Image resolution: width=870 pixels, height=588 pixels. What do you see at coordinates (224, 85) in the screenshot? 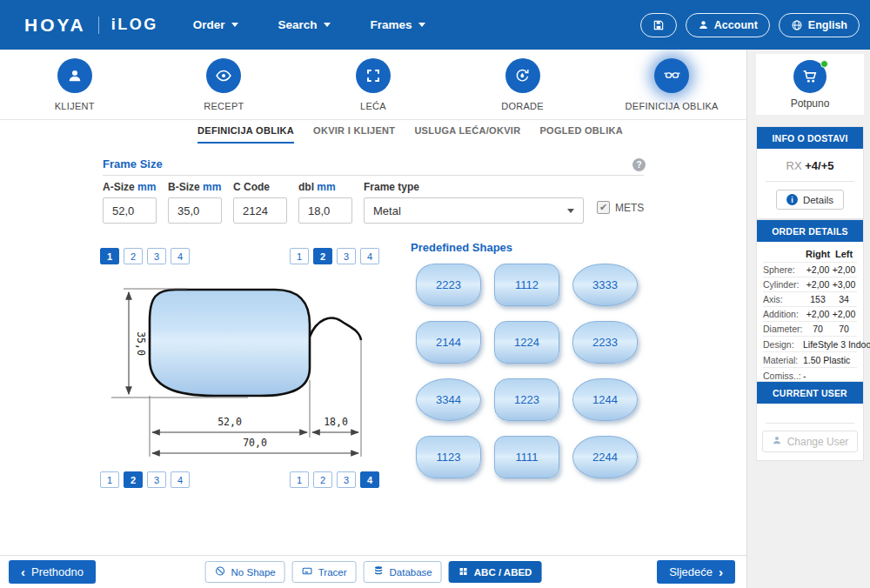
I see `step-recept: RECEPT` at bounding box center [224, 85].